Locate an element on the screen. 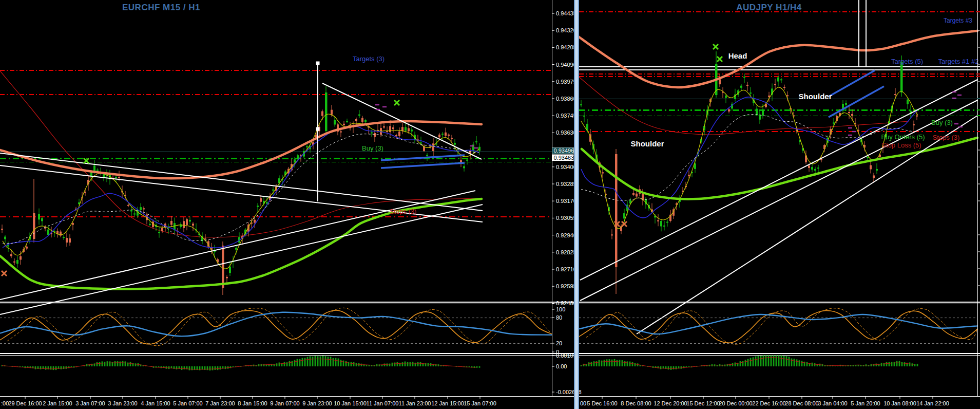  left-histogram is located at coordinates (241, 363).